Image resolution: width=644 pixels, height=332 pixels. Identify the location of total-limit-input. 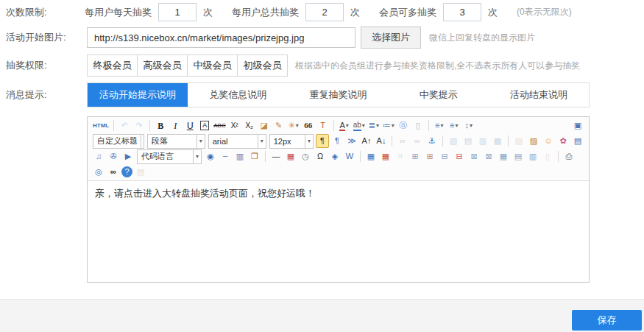
(325, 12).